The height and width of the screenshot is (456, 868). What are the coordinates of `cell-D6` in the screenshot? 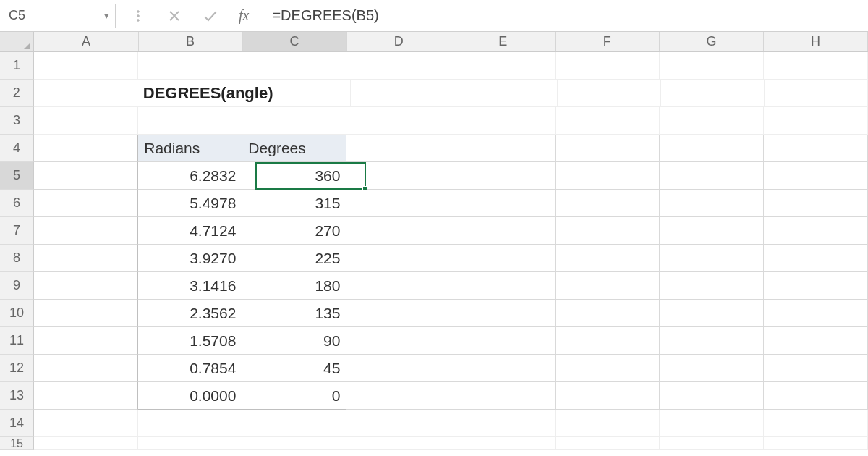 It's located at (399, 203).